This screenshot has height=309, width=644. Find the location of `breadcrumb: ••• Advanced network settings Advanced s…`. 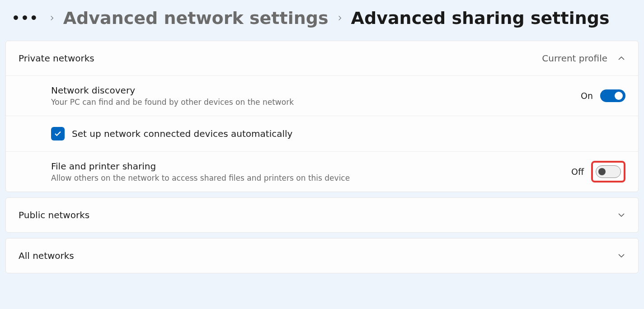

breadcrumb: ••• Advanced network settings Advanced s… is located at coordinates (322, 20).